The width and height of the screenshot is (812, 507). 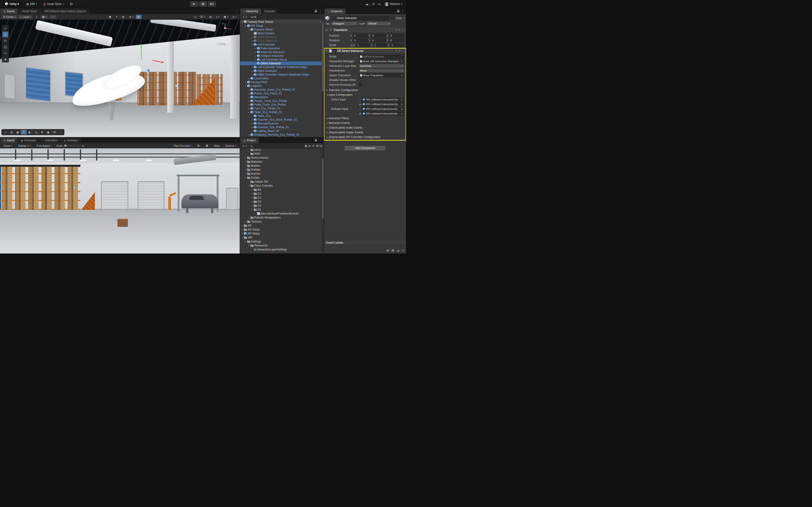 I want to click on axis-z-field: 0, so click(x=397, y=36).